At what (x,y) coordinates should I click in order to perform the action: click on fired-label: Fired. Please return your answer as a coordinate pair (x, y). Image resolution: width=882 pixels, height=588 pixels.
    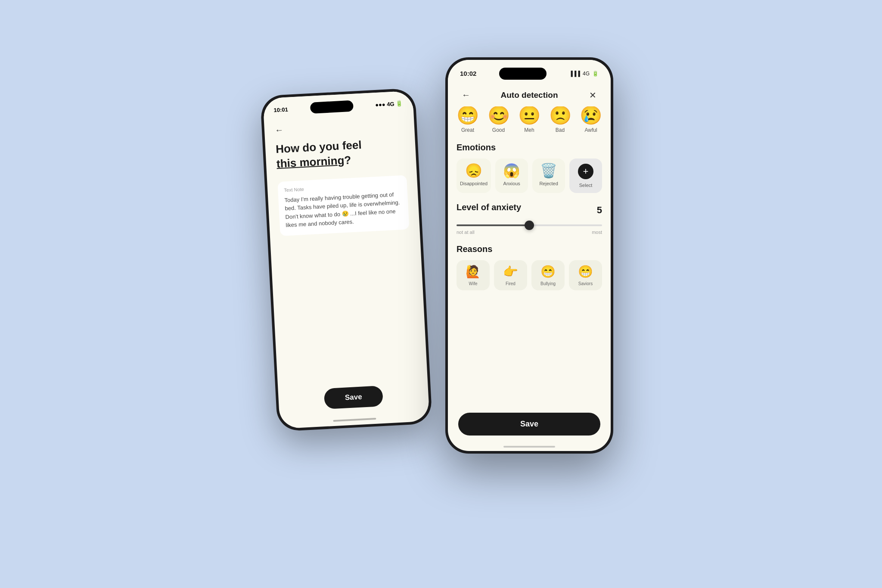
    Looking at the image, I should click on (511, 283).